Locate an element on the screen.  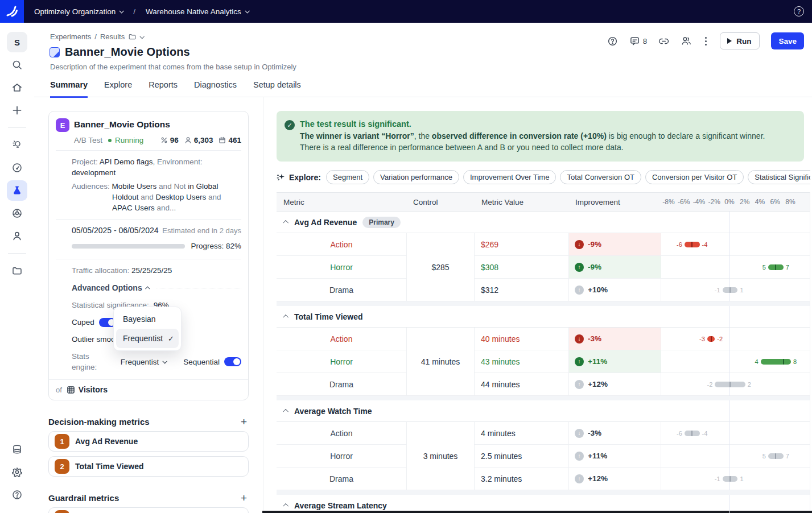
advanced-options-toggle: Advanced Options is located at coordinates (156, 288).